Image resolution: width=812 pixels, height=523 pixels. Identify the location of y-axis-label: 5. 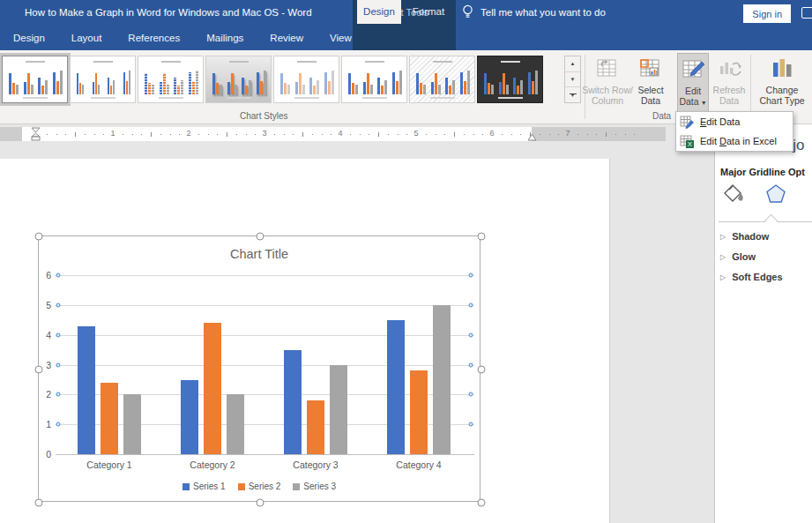
(46, 305).